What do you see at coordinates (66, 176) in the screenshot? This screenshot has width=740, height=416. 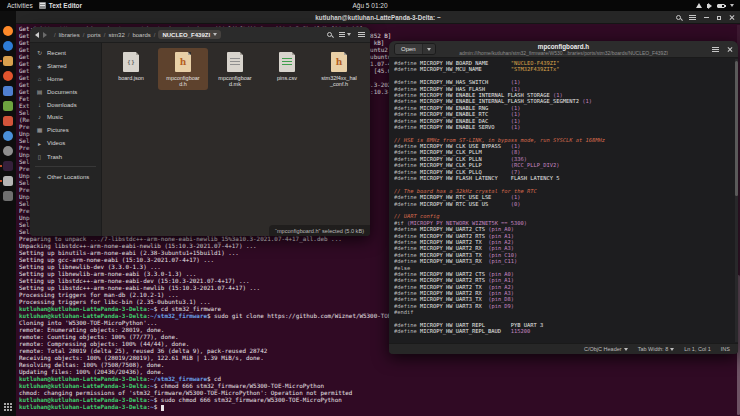 I see `sidebar-item-other-locations: +Other Locations` at bounding box center [66, 176].